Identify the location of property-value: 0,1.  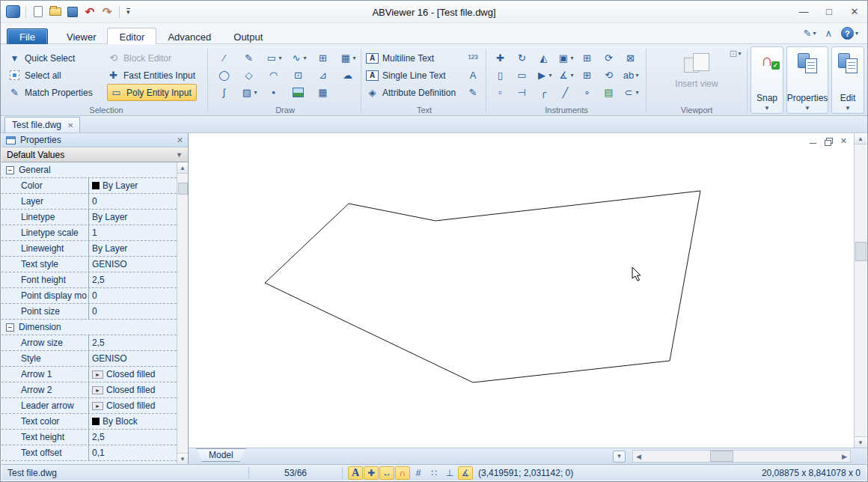
(133, 453).